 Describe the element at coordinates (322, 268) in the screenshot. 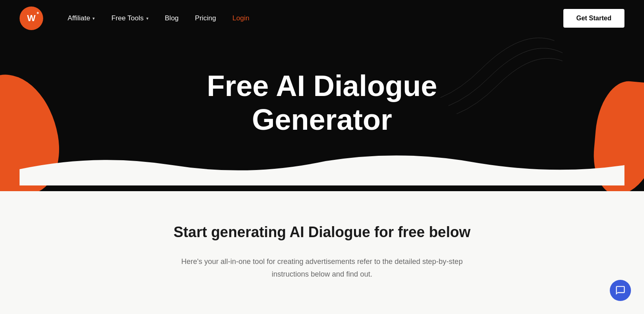

I see `content-description: Here's your all-in-one tool for creating…` at that location.